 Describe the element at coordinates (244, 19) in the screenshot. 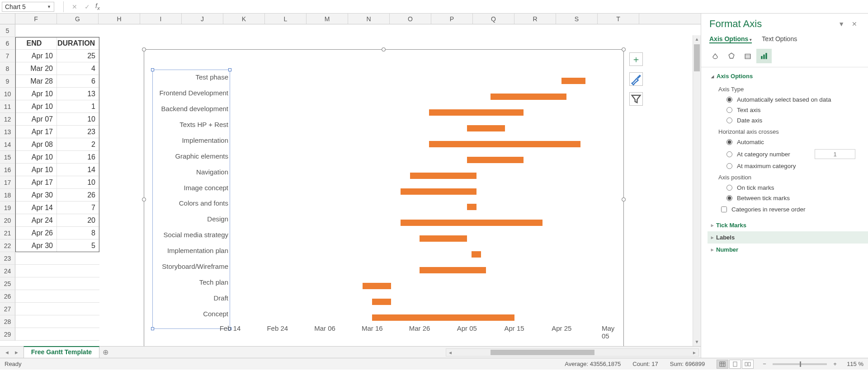

I see `column-header: K` at that location.